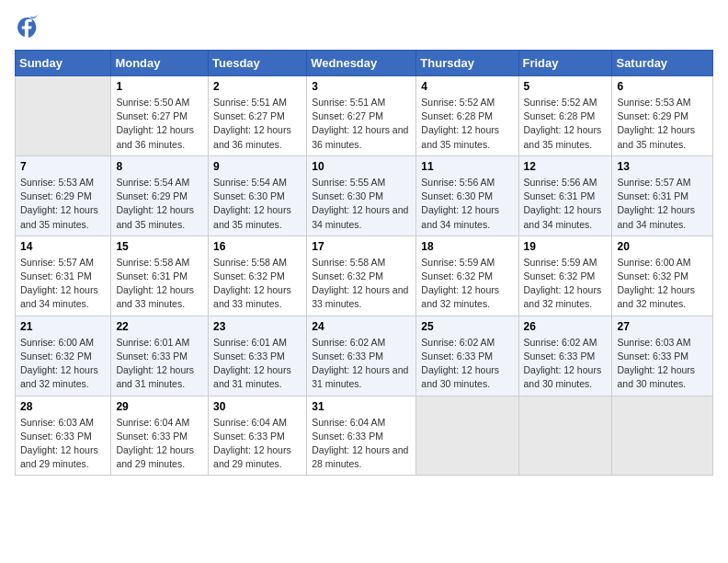  I want to click on calendar-week-4: 21Sunrise: 6:00 AMSunset: 6:32 PMDayligh…, so click(364, 355).